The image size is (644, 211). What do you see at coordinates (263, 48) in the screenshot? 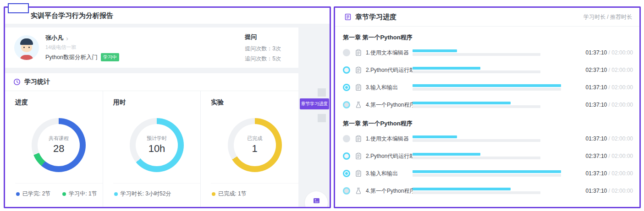
I see `qa-block: 提问 提问次数：3次 追问次数：5次` at bounding box center [263, 48].